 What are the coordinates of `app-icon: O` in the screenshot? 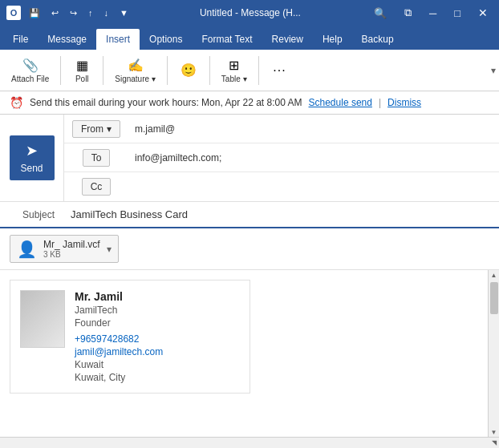 It's located at (14, 13).